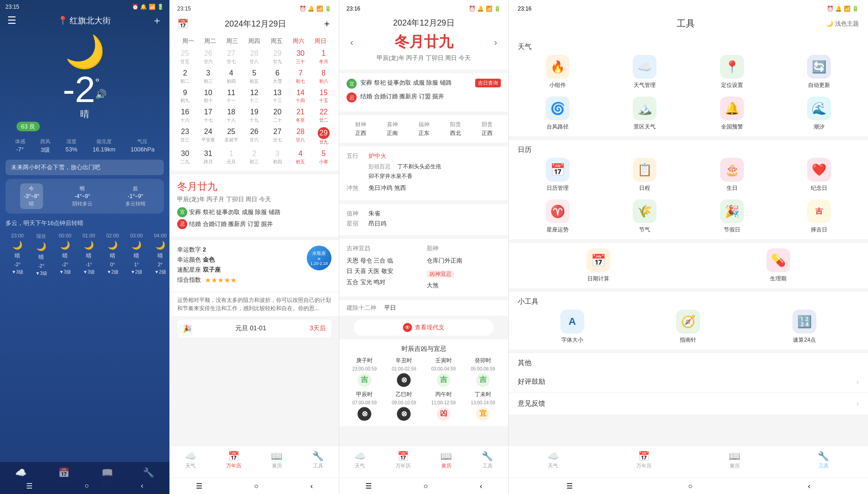 This screenshot has width=868, height=494. Describe the element at coordinates (823, 460) in the screenshot. I see `nav-tools-4: 🔧 工具` at that location.